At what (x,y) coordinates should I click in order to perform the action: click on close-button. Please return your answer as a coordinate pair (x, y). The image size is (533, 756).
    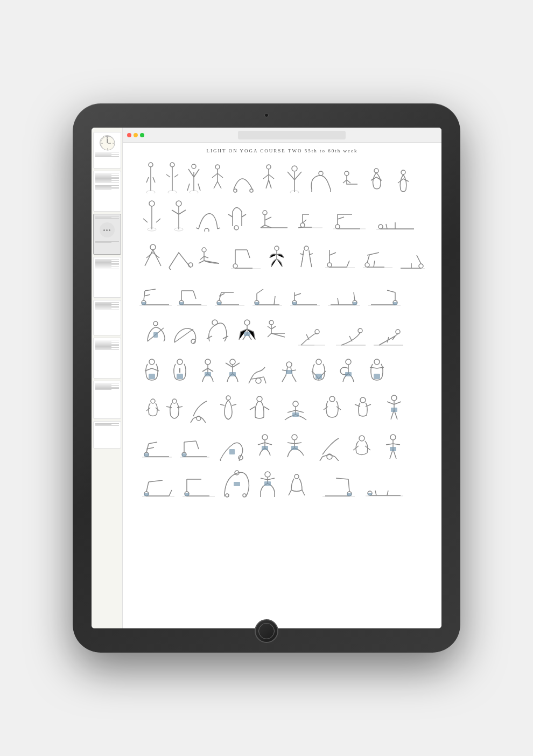
    Looking at the image, I should click on (129, 135).